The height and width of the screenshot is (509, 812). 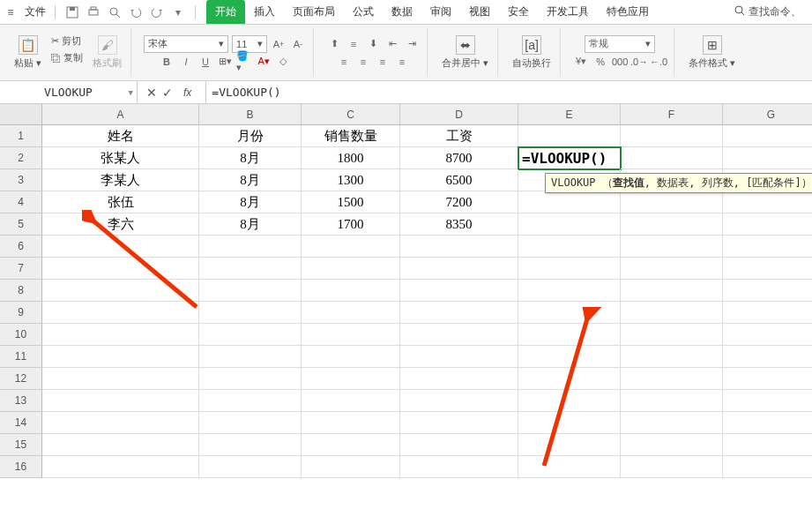 I want to click on cell: 1500, so click(x=351, y=203).